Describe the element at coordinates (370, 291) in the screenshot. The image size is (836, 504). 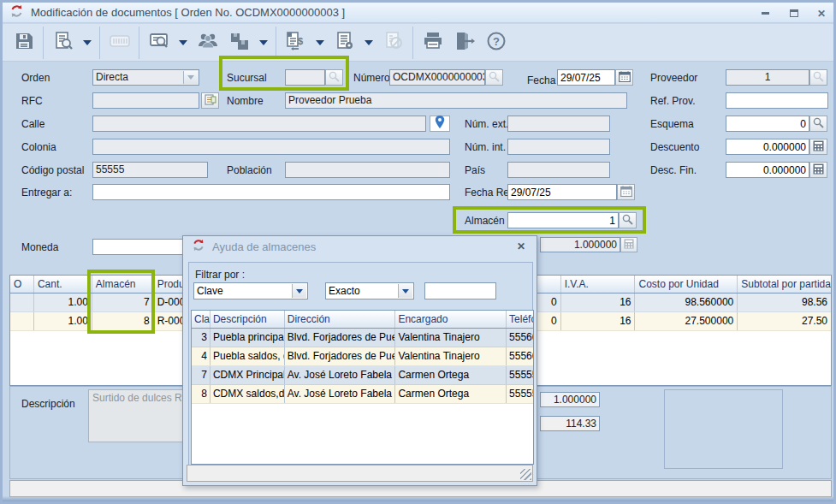
I see `filter-mode-combo: Exacto` at that location.